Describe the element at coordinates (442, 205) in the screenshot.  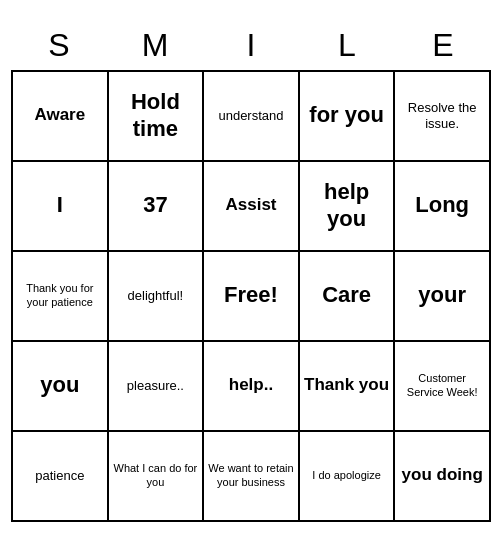
I see `cell-text: Long` at that location.